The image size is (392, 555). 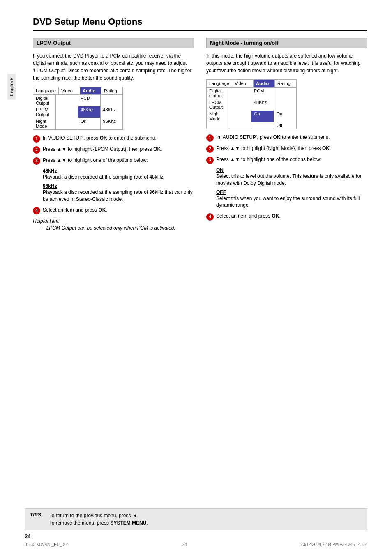 What do you see at coordinates (78, 91) in the screenshot?
I see `lpcm-table-header: Language Video Audio Rating` at bounding box center [78, 91].